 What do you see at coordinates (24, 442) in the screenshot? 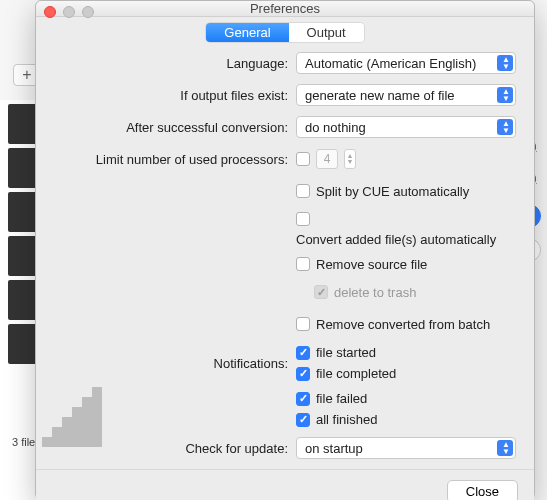
I see `bg-file-count: 3 file` at bounding box center [24, 442].